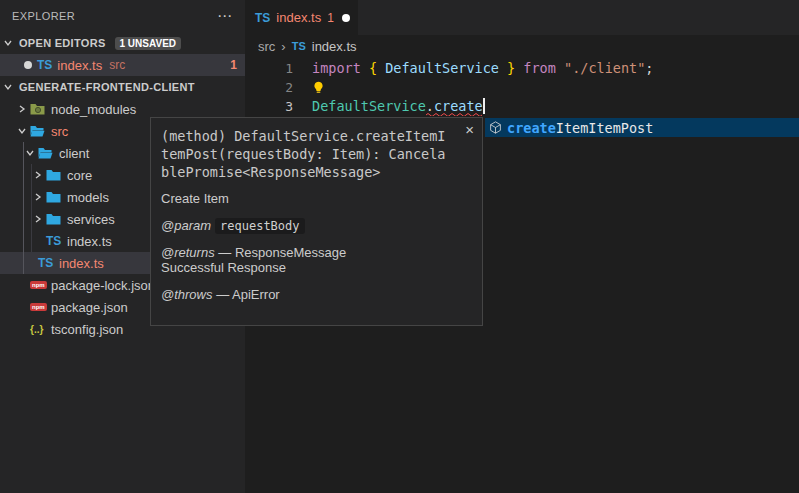  Describe the element at coordinates (122, 87) in the screenshot. I see `section-workspace: GENERATE-FRONTEND-CLIENT` at that location.